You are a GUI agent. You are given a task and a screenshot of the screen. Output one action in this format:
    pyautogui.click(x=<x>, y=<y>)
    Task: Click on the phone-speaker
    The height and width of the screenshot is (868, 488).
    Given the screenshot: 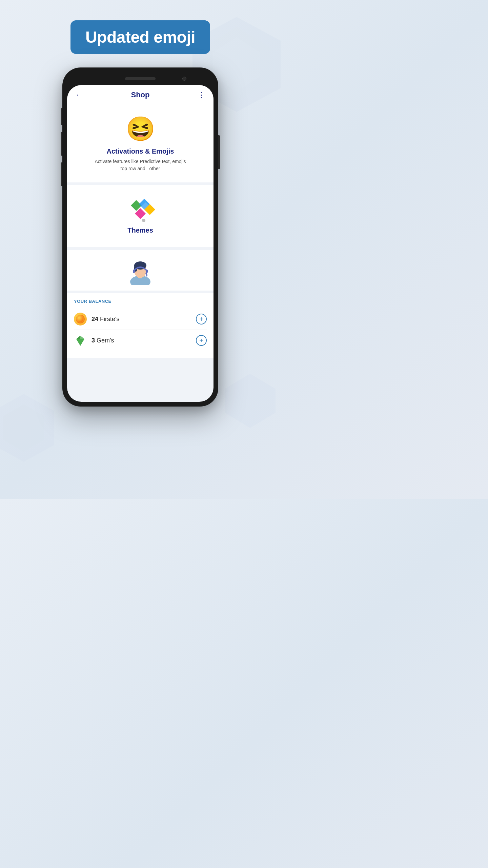 What is the action you would take?
    pyautogui.click(x=140, y=79)
    